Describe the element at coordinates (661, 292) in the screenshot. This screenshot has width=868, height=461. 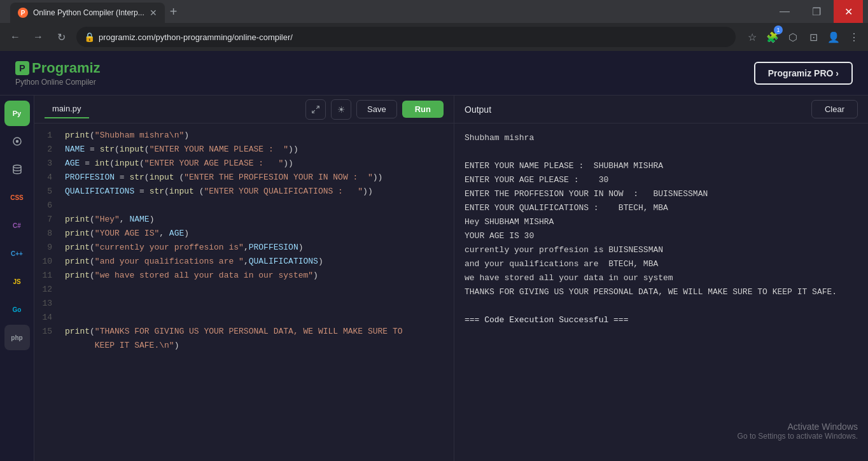
I see `output-line-12: THANKS FOR GIVING US YOUR PERSONAL DATA,…` at that location.